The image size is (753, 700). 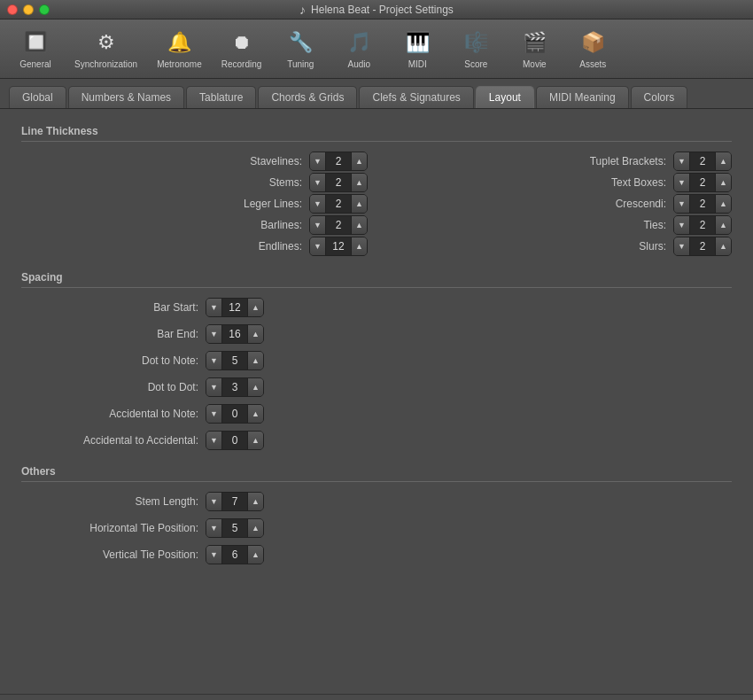 I want to click on crescendi-stepper: ▼ 2 ▲, so click(x=703, y=204).